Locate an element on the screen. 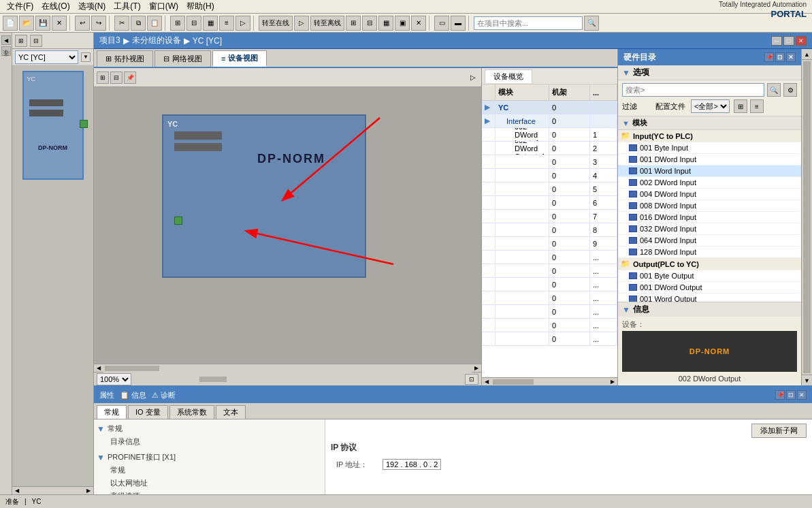 The width and height of the screenshot is (812, 508). overview-tab: 设备概览 is located at coordinates (508, 76).